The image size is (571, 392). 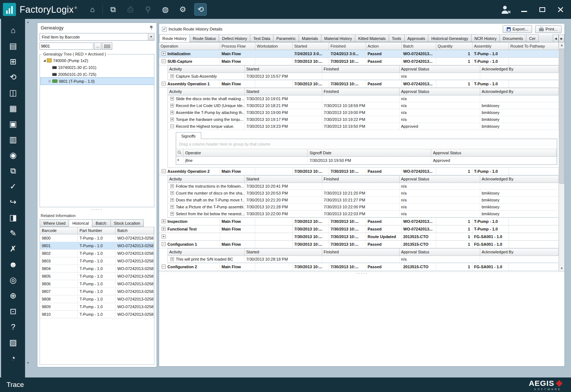 What do you see at coordinates (397, 38) in the screenshot?
I see `tab-tools: Tools` at bounding box center [397, 38].